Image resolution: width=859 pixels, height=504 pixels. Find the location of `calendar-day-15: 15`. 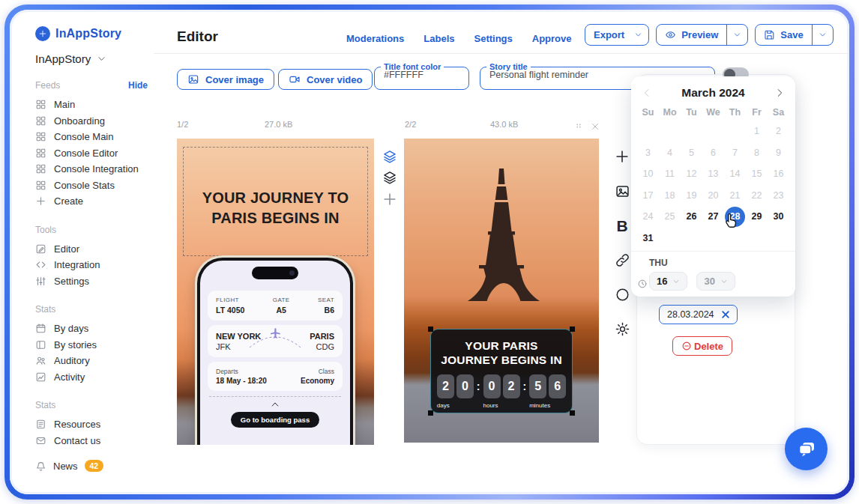

calendar-day-15: 15 is located at coordinates (757, 174).